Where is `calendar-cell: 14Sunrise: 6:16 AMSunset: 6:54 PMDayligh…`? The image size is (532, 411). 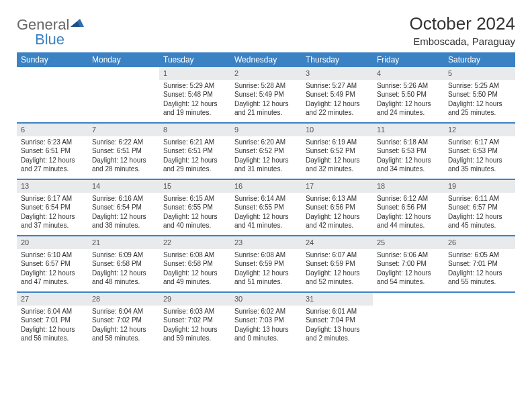
calendar-cell: 14Sunrise: 6:16 AMSunset: 6:54 PMDayligh… is located at coordinates (124, 208).